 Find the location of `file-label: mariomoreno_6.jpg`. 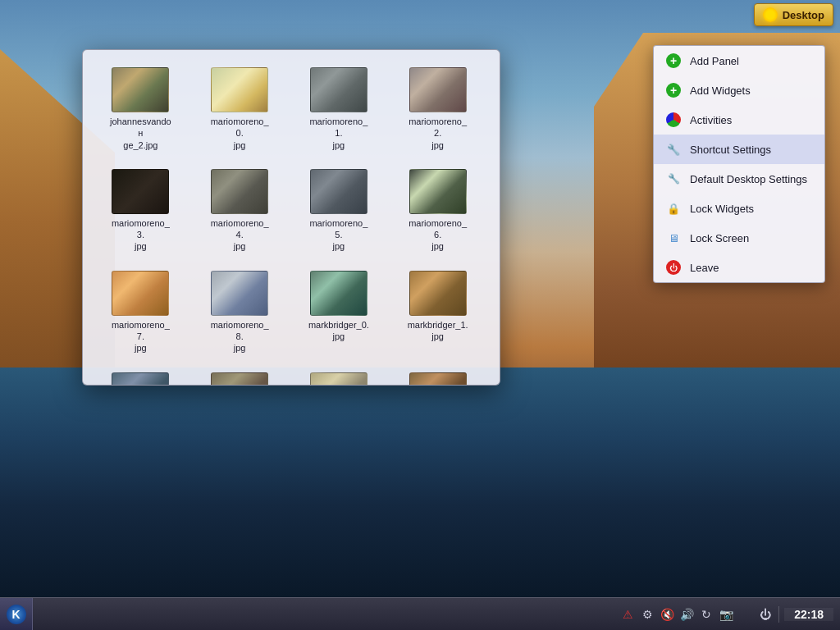

file-label: mariomoreno_6.jpg is located at coordinates (438, 235).